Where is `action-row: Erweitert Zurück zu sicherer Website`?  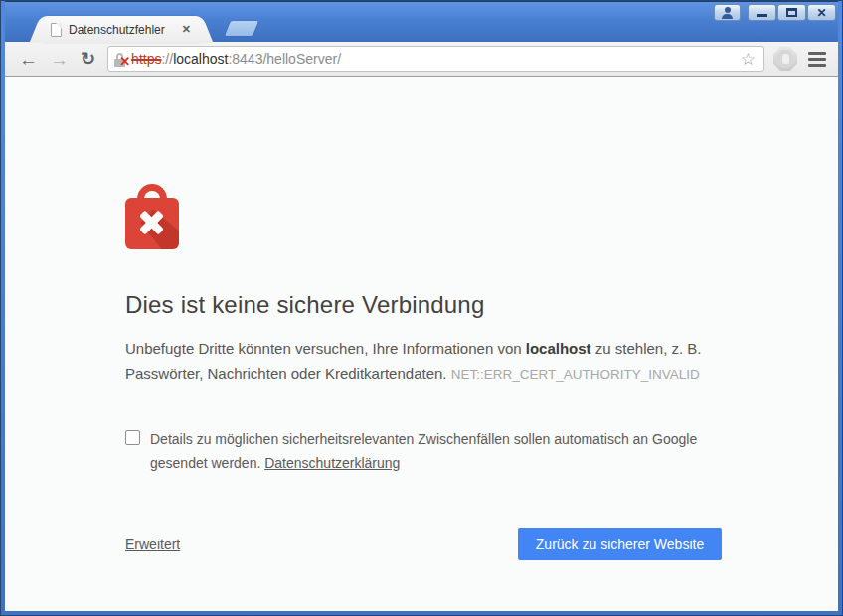
action-row: Erweitert Zurück zu sicherer Website is located at coordinates (423, 544).